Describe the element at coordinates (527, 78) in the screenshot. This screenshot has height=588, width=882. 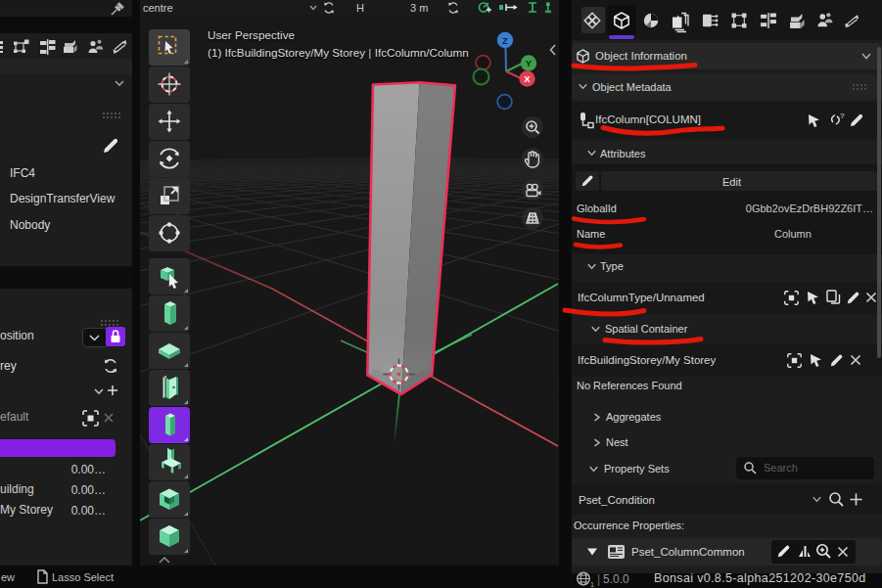
I see `svg-text: X` at that location.